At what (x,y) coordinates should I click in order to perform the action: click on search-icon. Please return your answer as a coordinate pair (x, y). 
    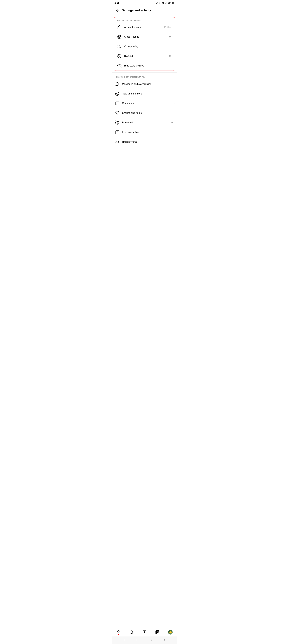
    Looking at the image, I should click on (132, 632).